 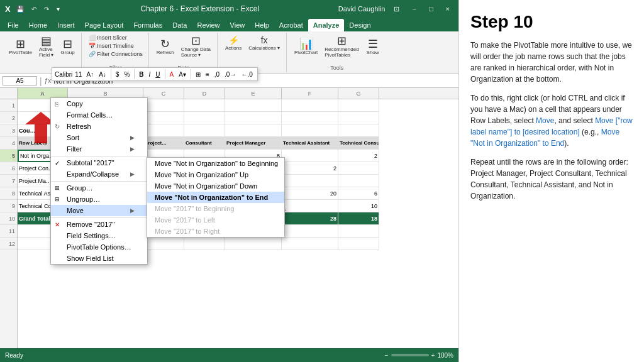 What do you see at coordinates (164, 106) in the screenshot?
I see `cell-c1` at bounding box center [164, 106].